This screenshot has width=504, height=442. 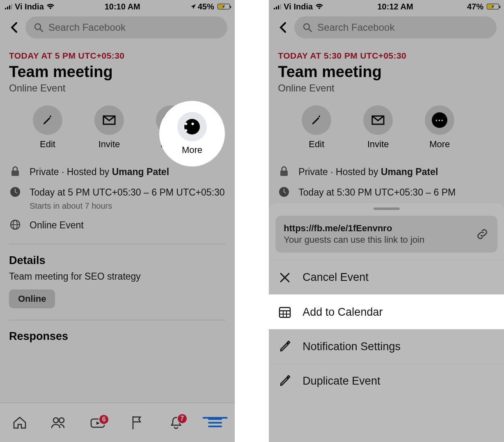 What do you see at coordinates (285, 278) in the screenshot?
I see `close-icon` at bounding box center [285, 278].